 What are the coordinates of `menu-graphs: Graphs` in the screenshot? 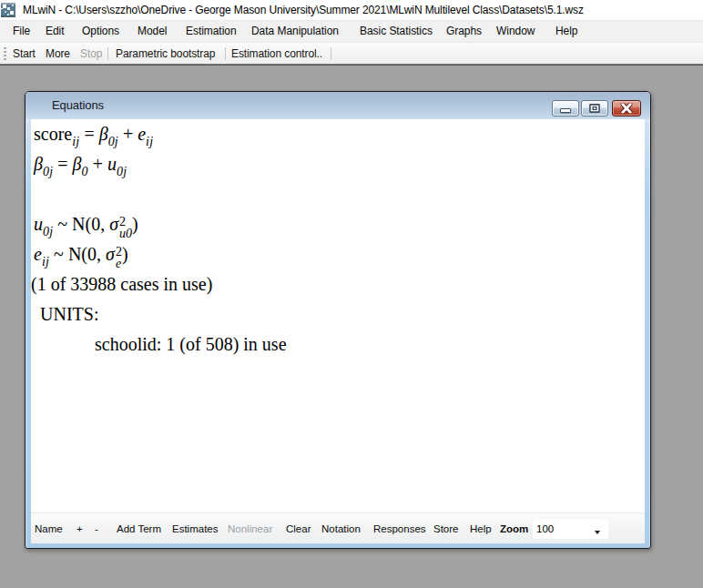 It's located at (464, 31).